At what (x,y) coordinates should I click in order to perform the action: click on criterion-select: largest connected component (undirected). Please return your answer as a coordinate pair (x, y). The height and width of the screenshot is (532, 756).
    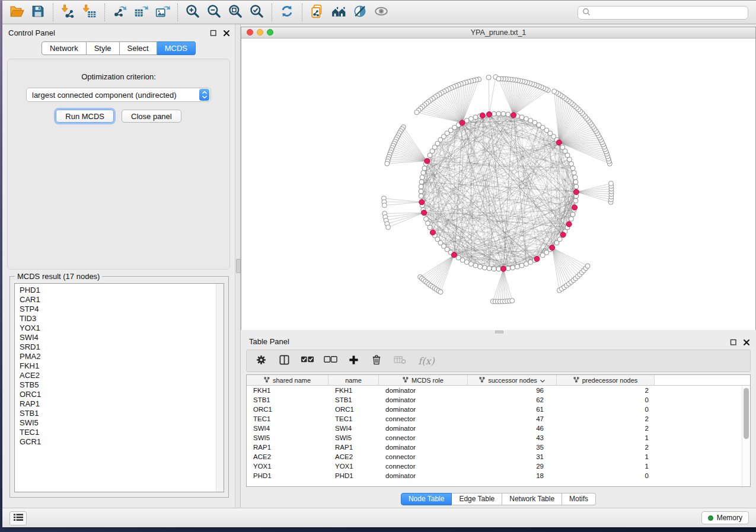
    Looking at the image, I should click on (119, 95).